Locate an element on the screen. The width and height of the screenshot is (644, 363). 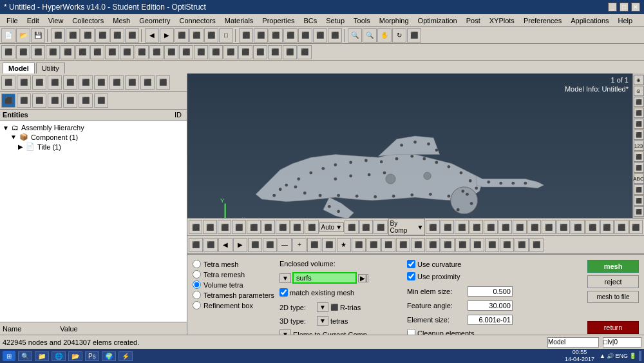
lt-btn1: ⬛ is located at coordinates (8, 83).